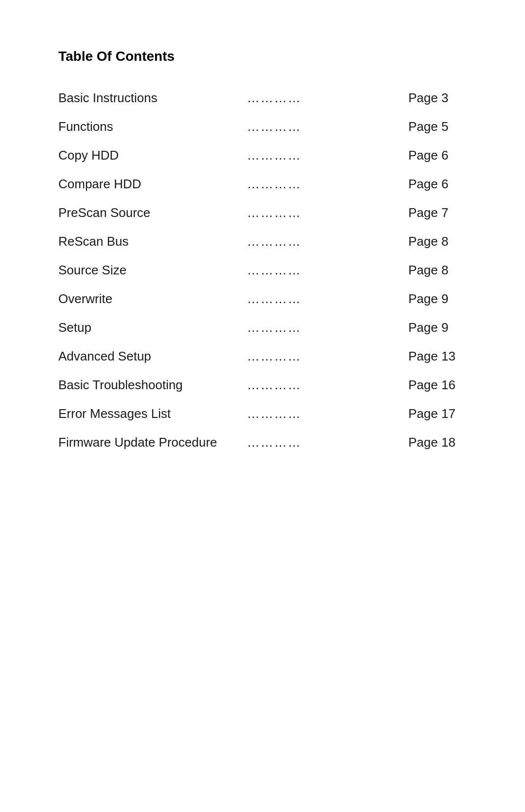 The image size is (525, 812). What do you see at coordinates (262, 385) in the screenshot?
I see `toc-item: Basic Troubleshooting…………Page 16` at bounding box center [262, 385].